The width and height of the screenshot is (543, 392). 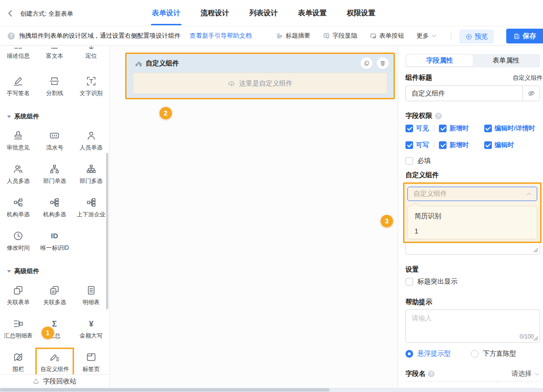 What do you see at coordinates (428, 354) in the screenshot?
I see `radio-floating-tip: 悬浮提示型` at bounding box center [428, 354].